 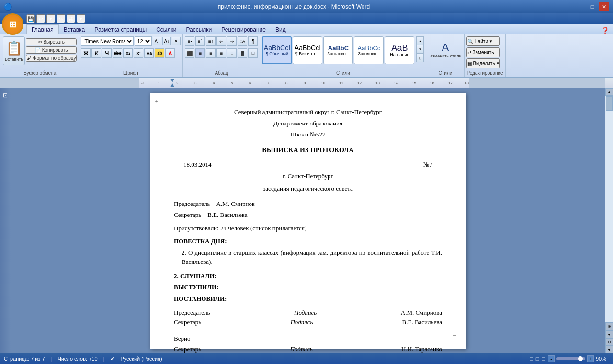 I want to click on style-normal-preview: AaBbCcI, so click(x=277, y=48).